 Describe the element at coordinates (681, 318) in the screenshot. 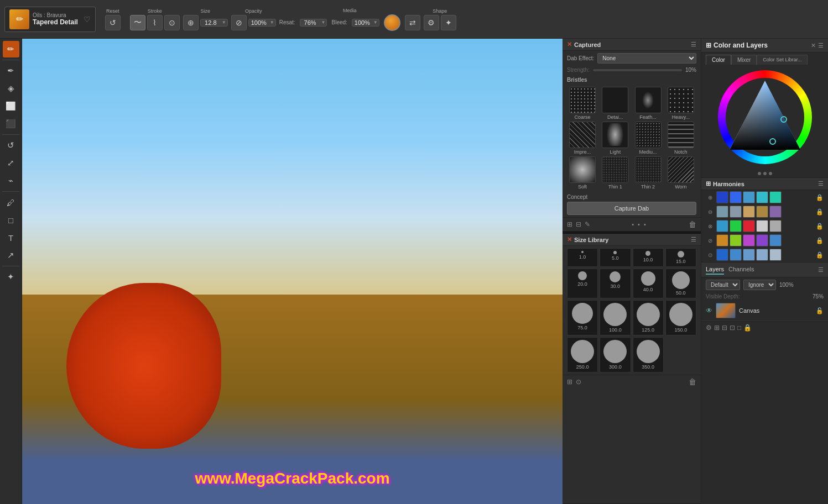

I see `size-item: 150.0` at that location.